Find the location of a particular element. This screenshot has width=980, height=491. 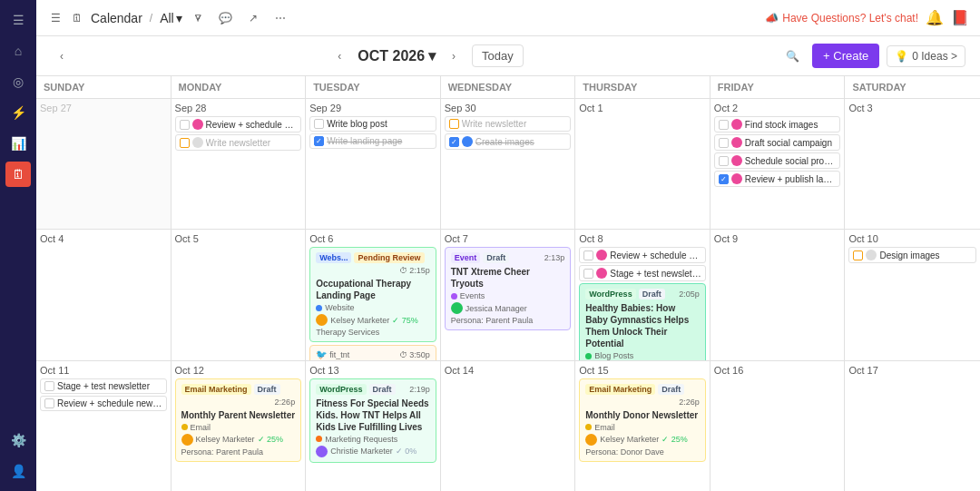

share-icon: ↗ is located at coordinates (253, 18).